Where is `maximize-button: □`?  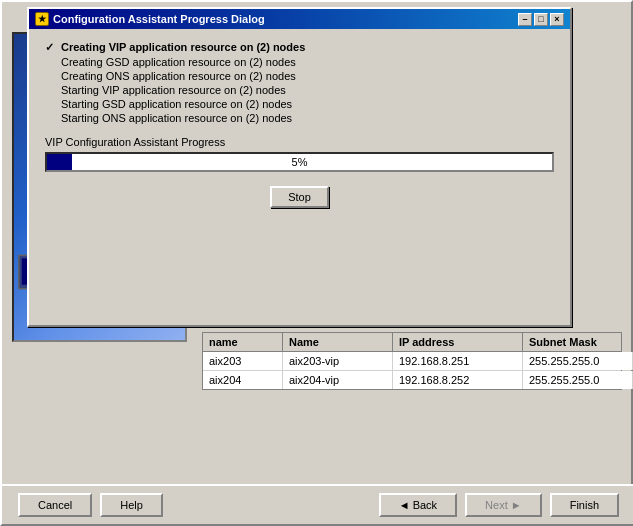
maximize-button: □ is located at coordinates (541, 20).